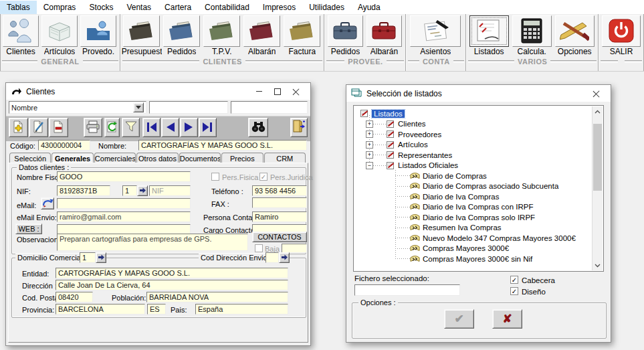  Describe the element at coordinates (491, 186) in the screenshot. I see `tree-leaf-label: Diario de Compras asociado Subcuenta` at that location.